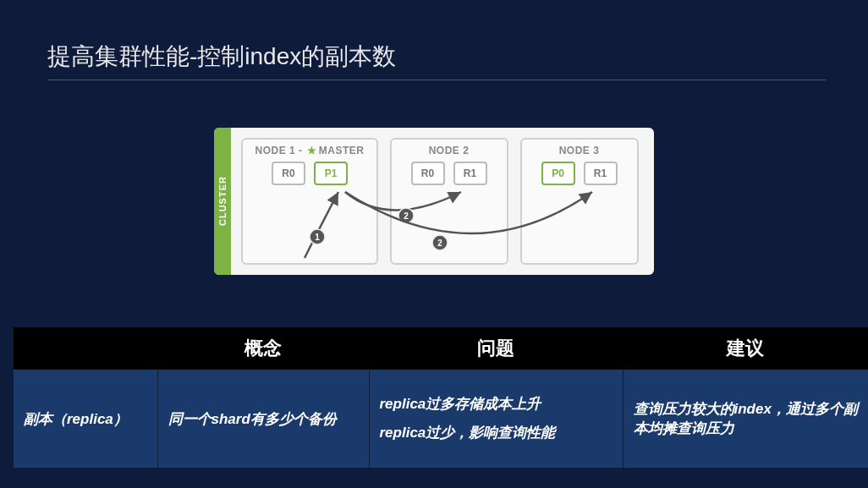 The image size is (868, 488). What do you see at coordinates (442, 201) in the screenshot?
I see `nodes-row: NODE 1 - ★MASTER R0 P1 NODE 2 R0 R1 NODE…` at bounding box center [442, 201].